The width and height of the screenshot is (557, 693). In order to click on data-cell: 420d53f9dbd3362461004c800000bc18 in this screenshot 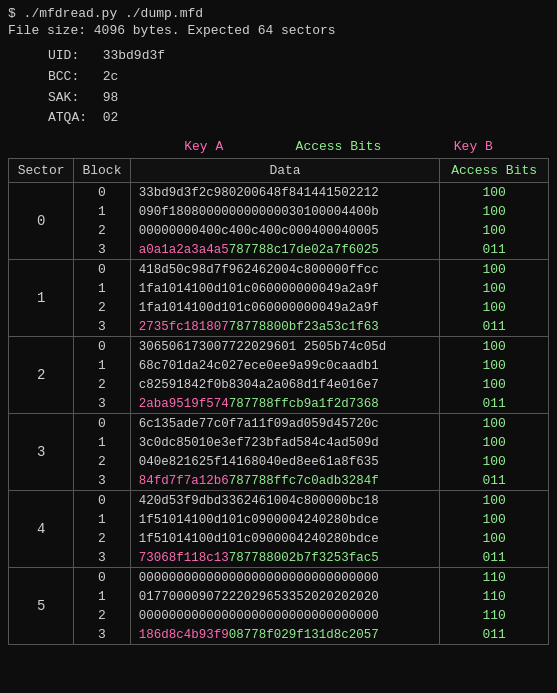, I will do `click(285, 501)`.